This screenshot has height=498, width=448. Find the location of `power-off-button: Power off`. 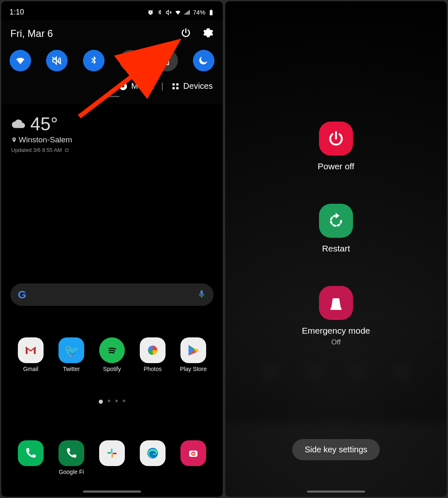

power-off-button: Power off is located at coordinates (336, 146).